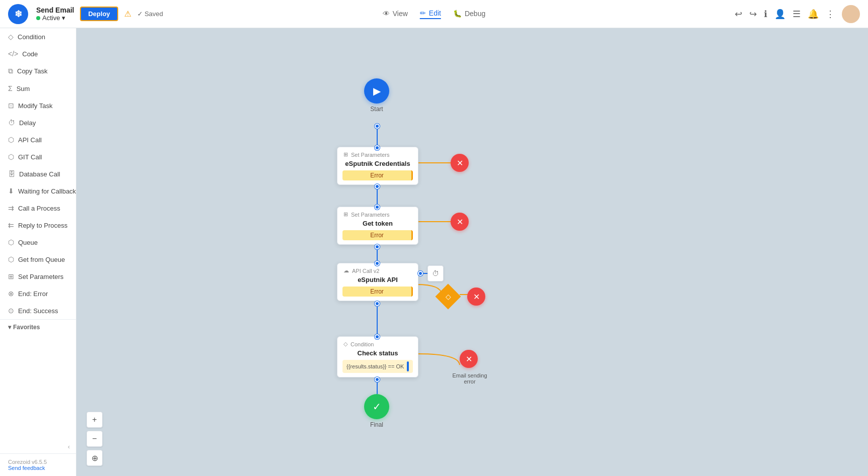 Image resolution: width=868 pixels, height=476 pixels. Describe the element at coordinates (99, 14) in the screenshot. I see `deploy-button: Deploy` at that location.